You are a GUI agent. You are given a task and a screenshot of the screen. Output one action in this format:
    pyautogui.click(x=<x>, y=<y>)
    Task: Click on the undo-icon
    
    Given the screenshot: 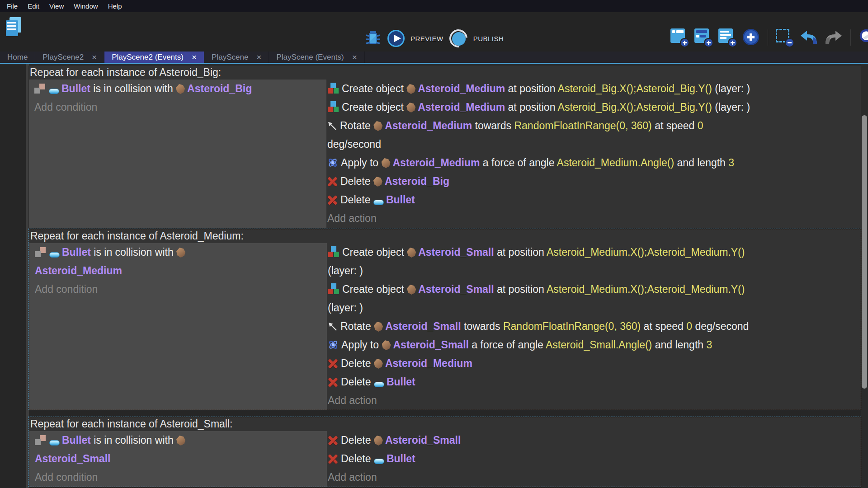 What is the action you would take?
    pyautogui.click(x=809, y=38)
    